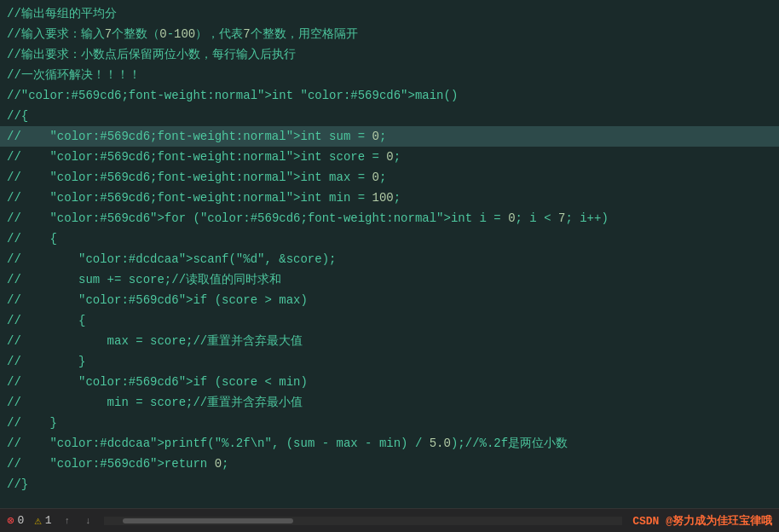 This screenshot has height=532, width=779. What do you see at coordinates (390, 382) in the screenshot?
I see `line-text: // "color:#569cd6">if (score < min)` at bounding box center [390, 382].